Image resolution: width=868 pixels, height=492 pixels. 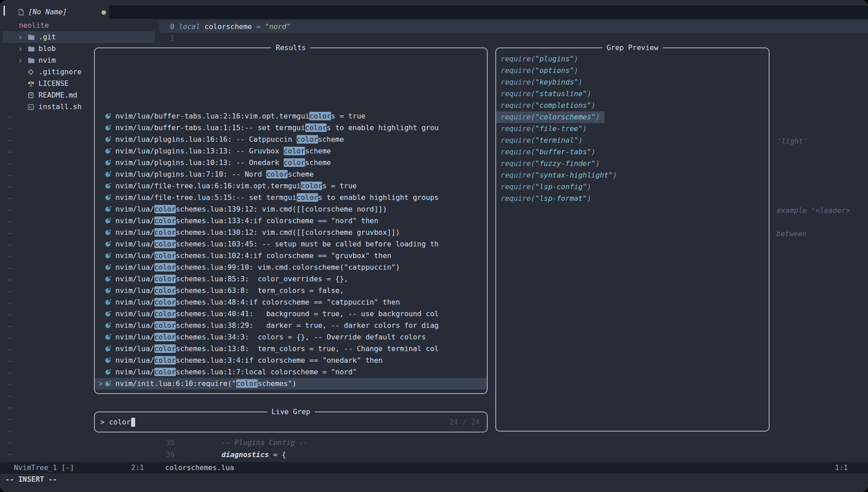 I want to click on code-token: "lsp-format", so click(x=561, y=199).